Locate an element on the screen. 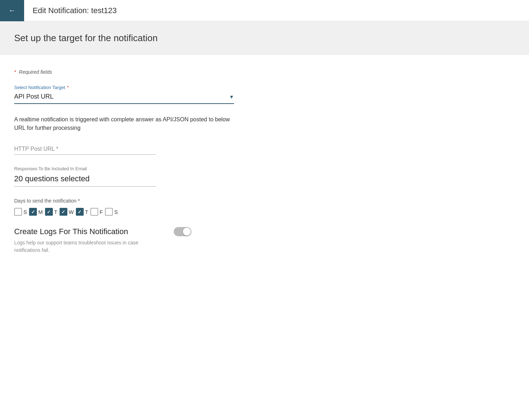  page-header: ← Edit Notification: test123 is located at coordinates (264, 11).